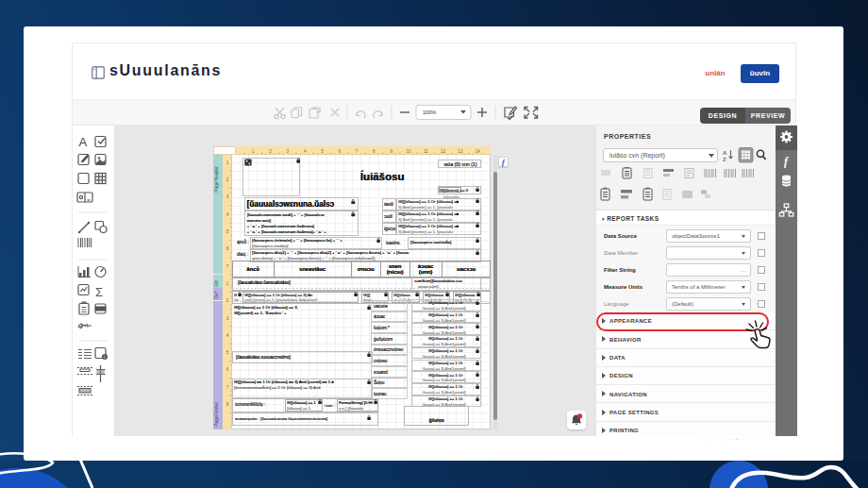  Describe the element at coordinates (477, 151) in the screenshot. I see `svg-text: 14` at that location.